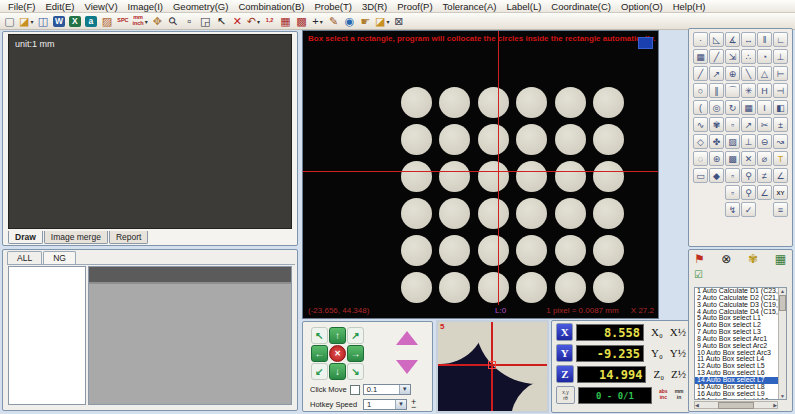 Image resolution: width=795 pixels, height=414 pixels. What do you see at coordinates (764, 158) in the screenshot?
I see `geometry-tool-icon: ⌀` at bounding box center [764, 158].